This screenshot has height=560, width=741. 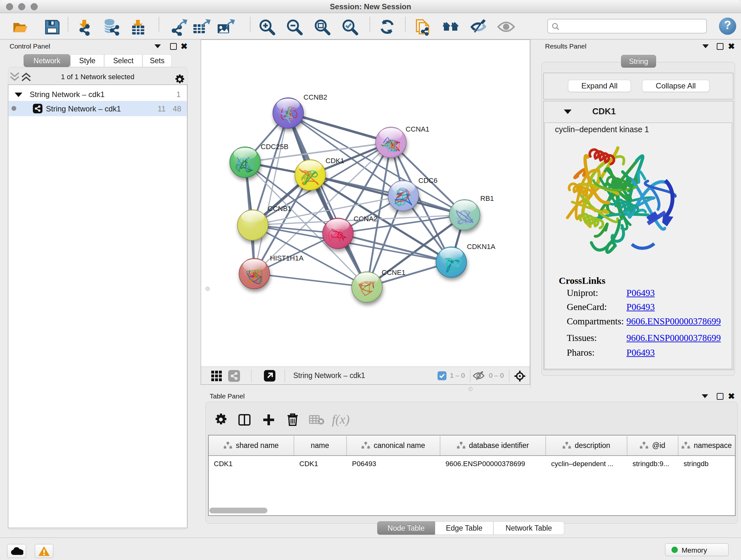 I want to click on svg-text: HIST1H1A, so click(x=287, y=258).